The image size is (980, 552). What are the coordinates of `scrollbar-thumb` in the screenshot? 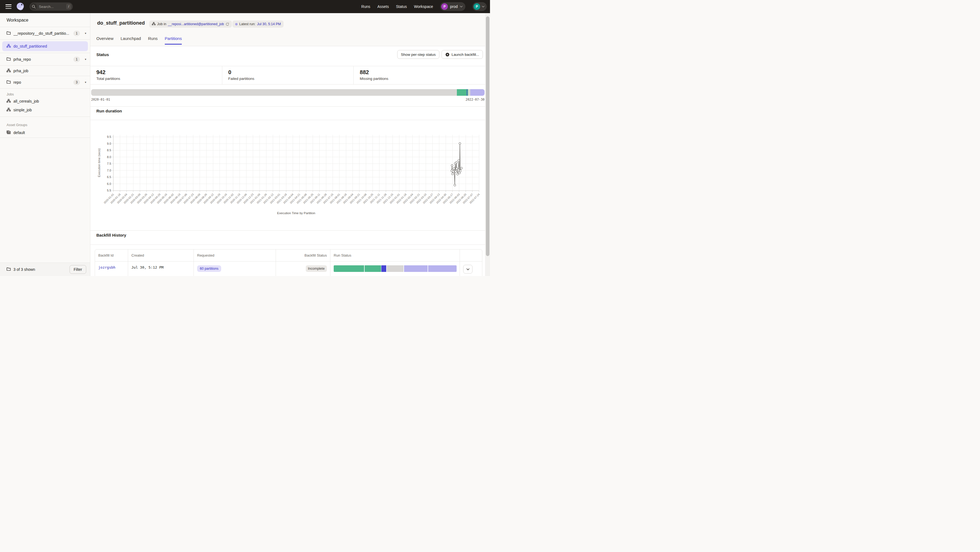 It's located at (488, 136).